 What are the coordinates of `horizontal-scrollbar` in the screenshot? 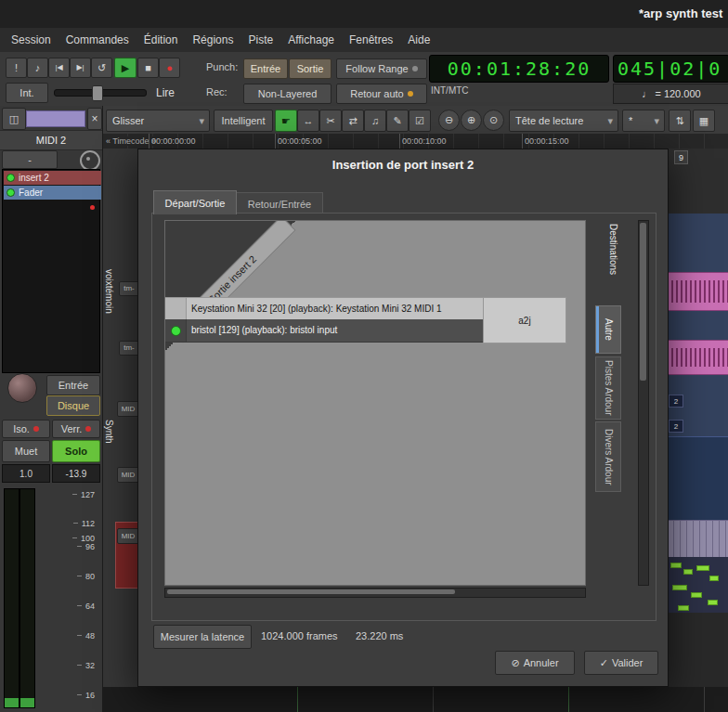 It's located at (375, 592).